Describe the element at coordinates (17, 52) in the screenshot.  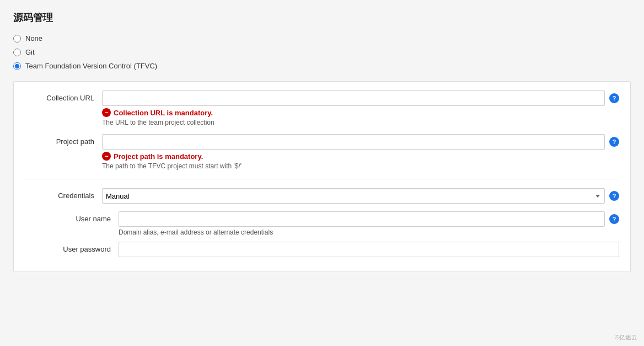
I see `radio-git-input` at that location.